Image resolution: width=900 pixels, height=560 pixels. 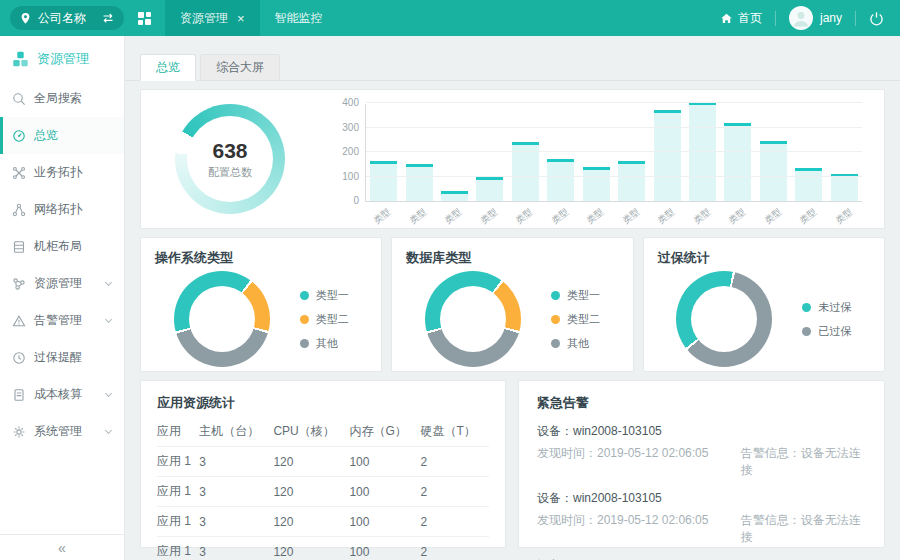 I want to click on header-tab-label: 资源管理, so click(x=204, y=18).